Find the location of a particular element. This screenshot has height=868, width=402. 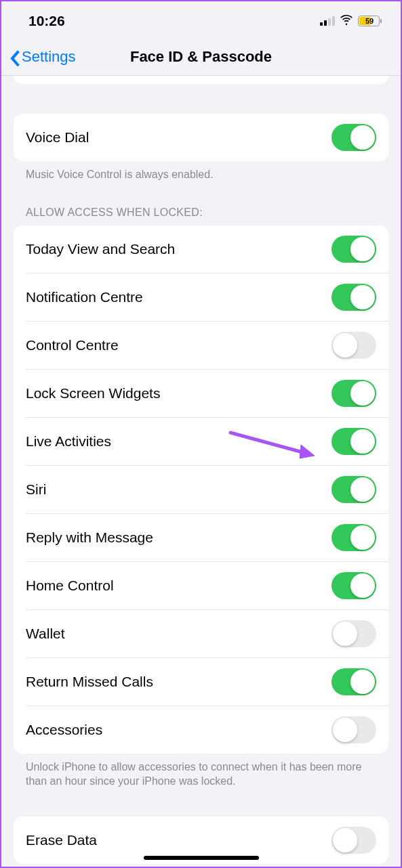

toggle-control-centre is located at coordinates (354, 345).